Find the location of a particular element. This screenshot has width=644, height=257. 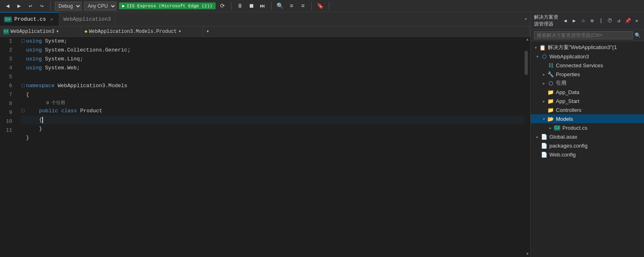

class-name: Product is located at coordinates (90, 111).